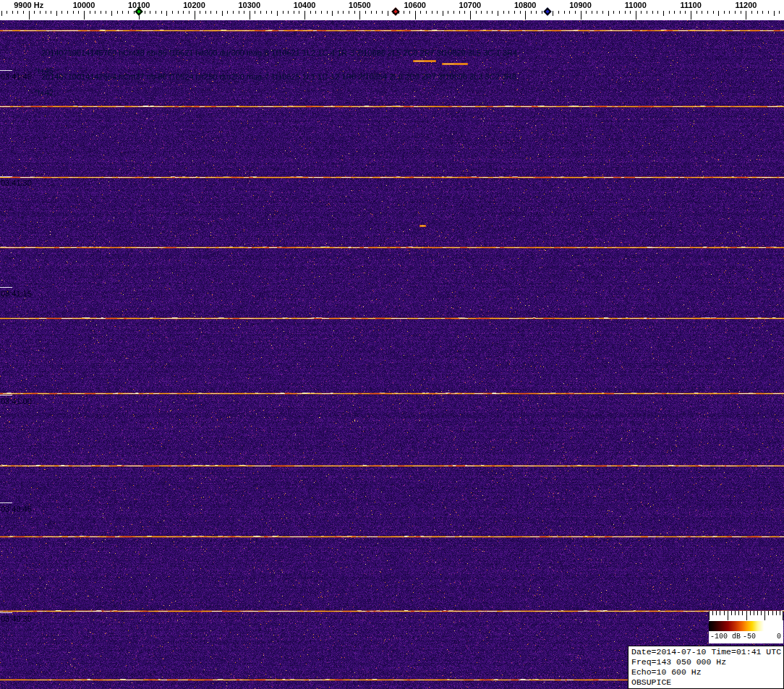  I want to click on freq-tick-label: 10200, so click(194, 5).